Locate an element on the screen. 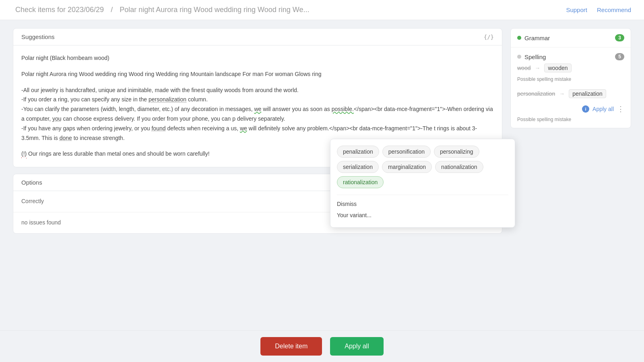 This screenshot has width=644, height=362. possible-text: possible. is located at coordinates (343, 109).